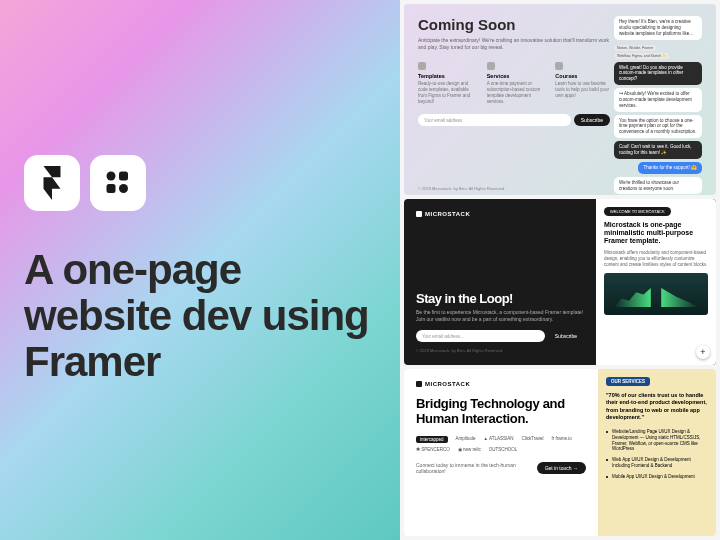 The image size is (720, 540). Describe the element at coordinates (657, 440) in the screenshot. I see `service-item: Website/Landing Page UI/UX Design & Deve…` at that location.